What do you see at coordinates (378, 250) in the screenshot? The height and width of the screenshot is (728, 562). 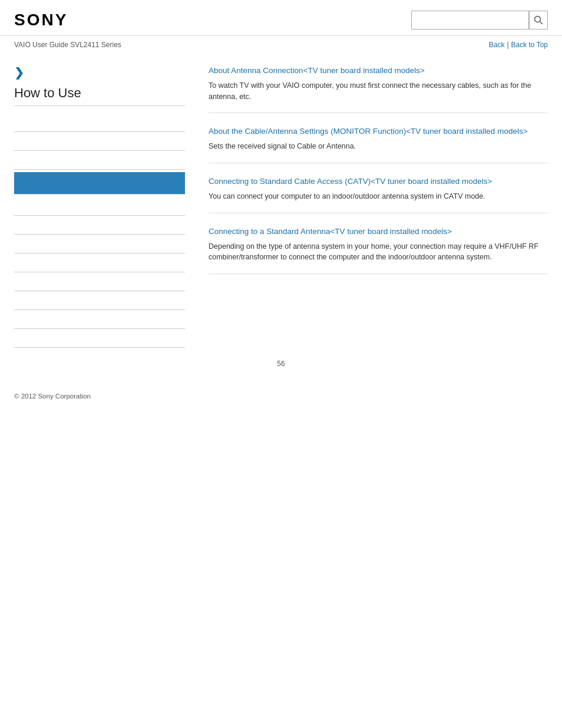 I see `content-entry-4: Connecting to a Standard Antenna<TV tune…` at bounding box center [378, 250].